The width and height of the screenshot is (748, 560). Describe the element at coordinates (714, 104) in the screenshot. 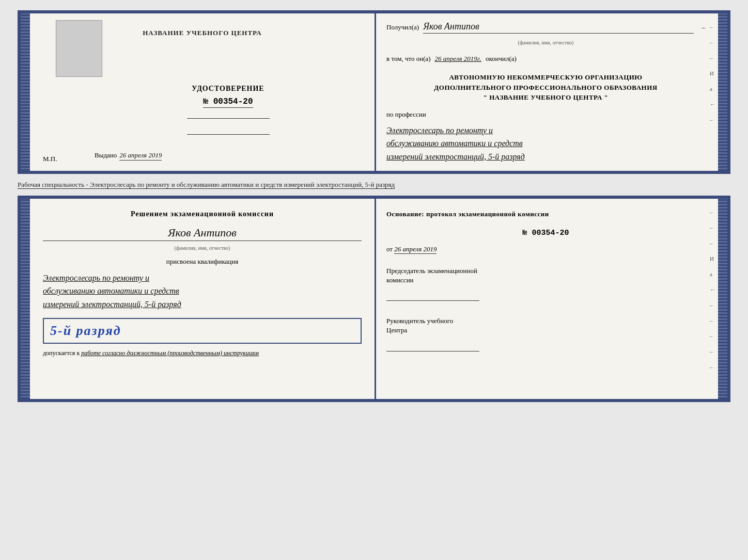

I see `side-mark-6: ←` at that location.